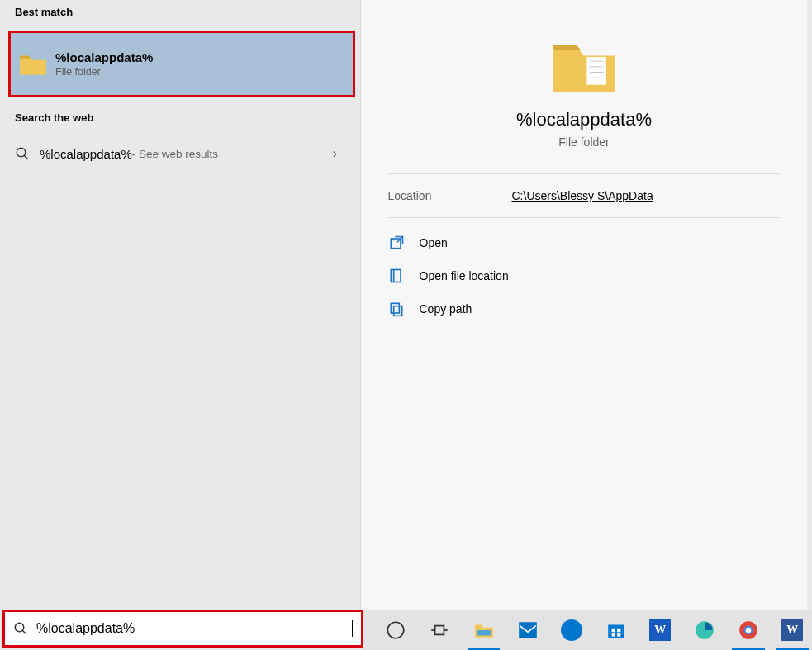 This screenshot has width=812, height=650. Describe the element at coordinates (175, 154) in the screenshot. I see `web-result-suffix: - See web results` at that location.